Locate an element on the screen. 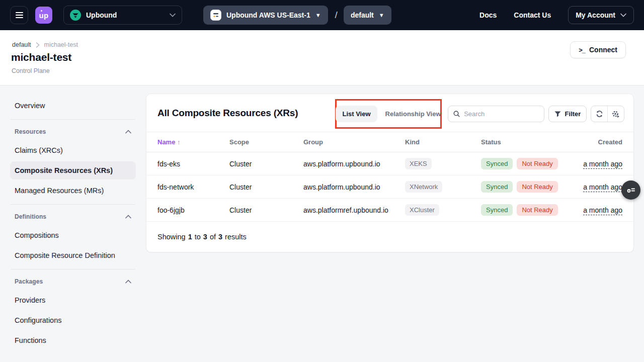  form-list-icon is located at coordinates (631, 190).